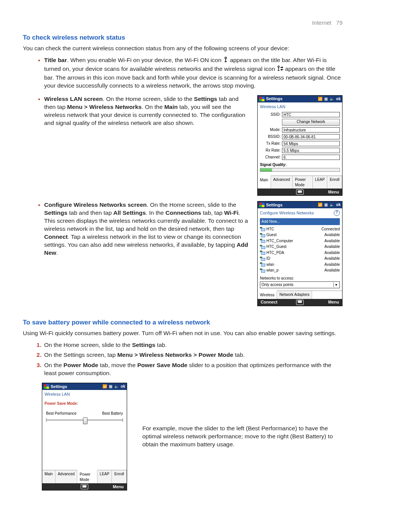 This screenshot has width=411, height=532. I want to click on select-value: Only access points, so click(277, 285).